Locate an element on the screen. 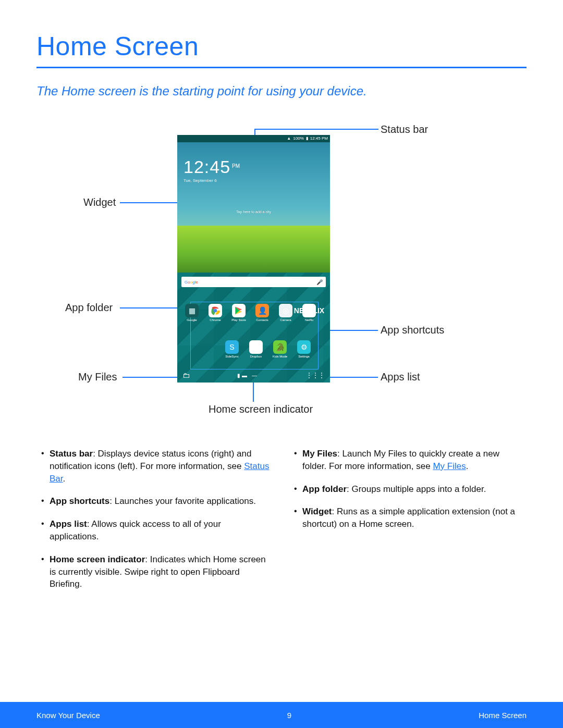 The height and width of the screenshot is (728, 563). bullet-term: Home screen indicator is located at coordinates (97, 560).